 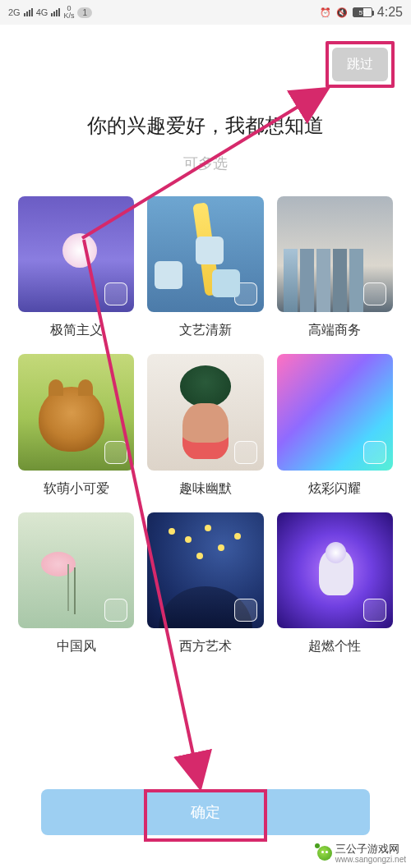 I want to click on sim-badge: 1, so click(x=85, y=13).